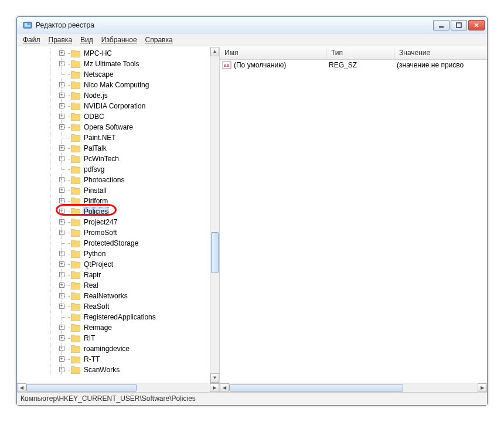 The width and height of the screenshot is (504, 422). I want to click on scroll-right-button: ▶, so click(214, 388).